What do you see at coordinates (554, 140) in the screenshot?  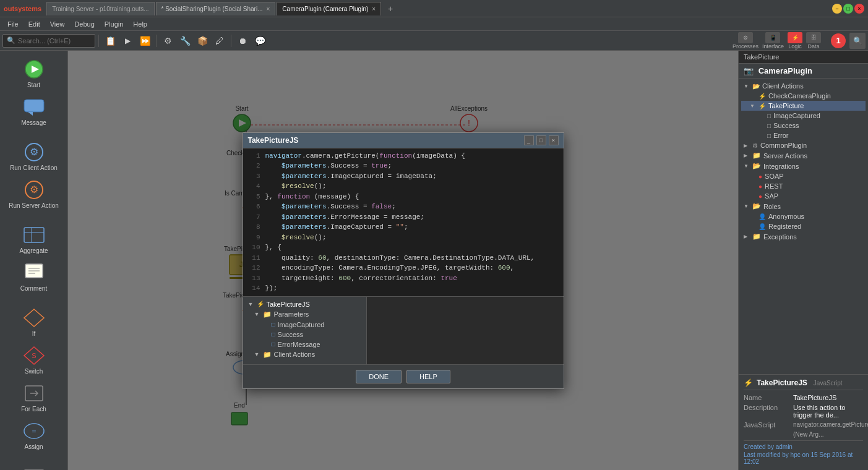 I see `modal-close-btn: ×` at bounding box center [554, 140].